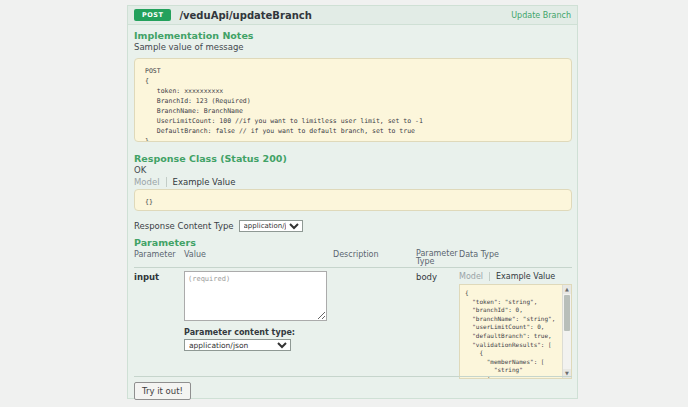 The width and height of the screenshot is (688, 407). Describe the element at coordinates (507, 276) in the screenshot. I see `data-type-tabs: Model Example Value` at that location.